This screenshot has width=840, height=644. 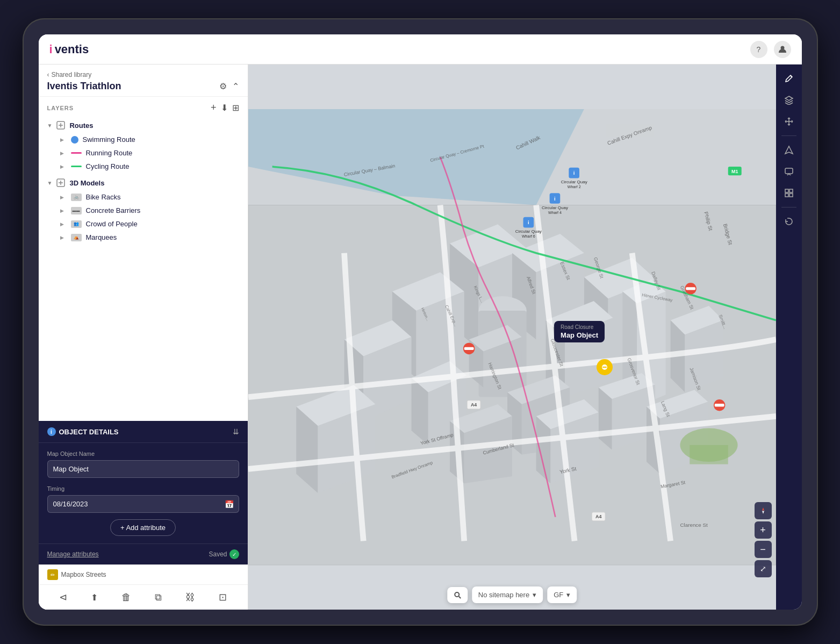 I want to click on edit-tool-button, so click(x=789, y=78).